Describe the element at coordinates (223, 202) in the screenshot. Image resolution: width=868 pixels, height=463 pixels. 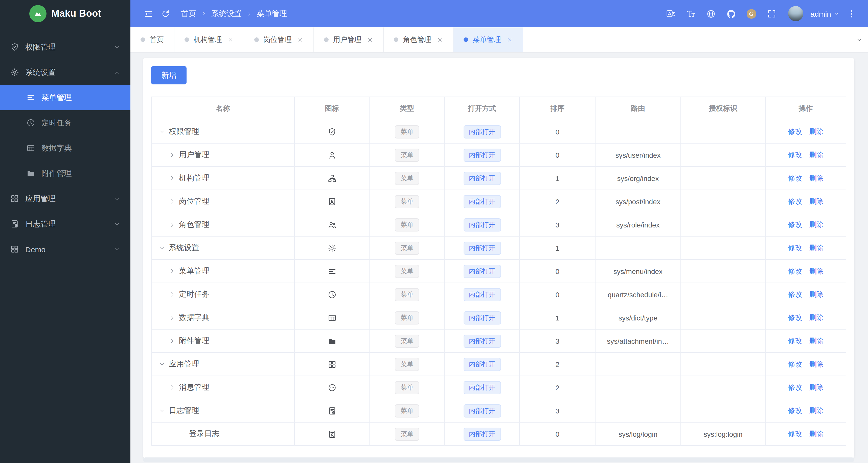
I see `cell-name: 岗位管理` at that location.